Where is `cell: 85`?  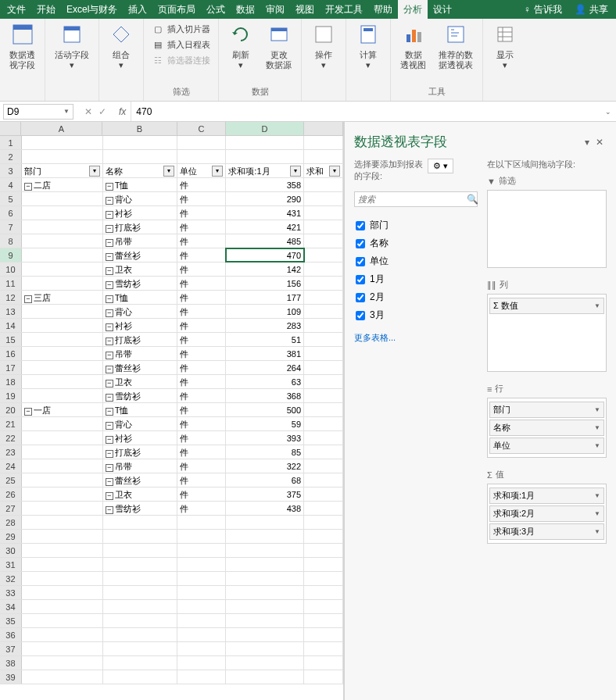
cell: 85 is located at coordinates (265, 452).